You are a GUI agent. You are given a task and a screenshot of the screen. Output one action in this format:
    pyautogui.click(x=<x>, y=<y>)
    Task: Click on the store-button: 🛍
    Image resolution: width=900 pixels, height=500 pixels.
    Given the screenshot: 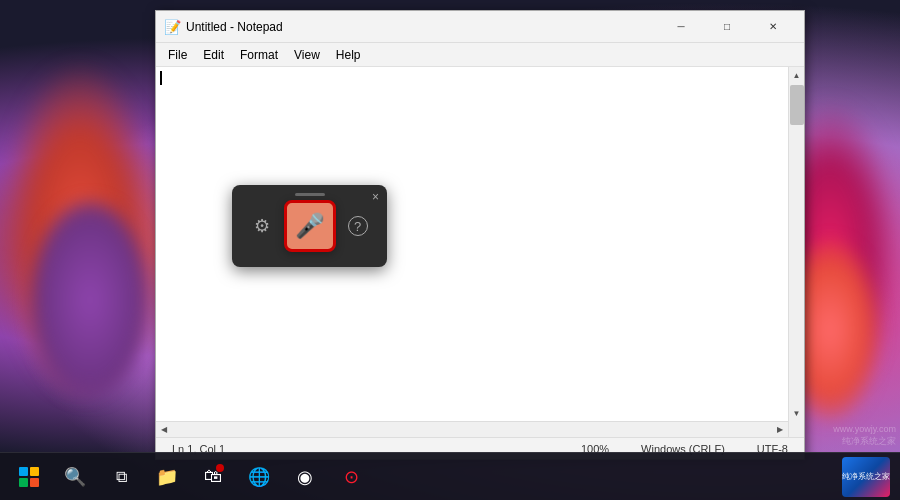 What is the action you would take?
    pyautogui.click(x=213, y=477)
    